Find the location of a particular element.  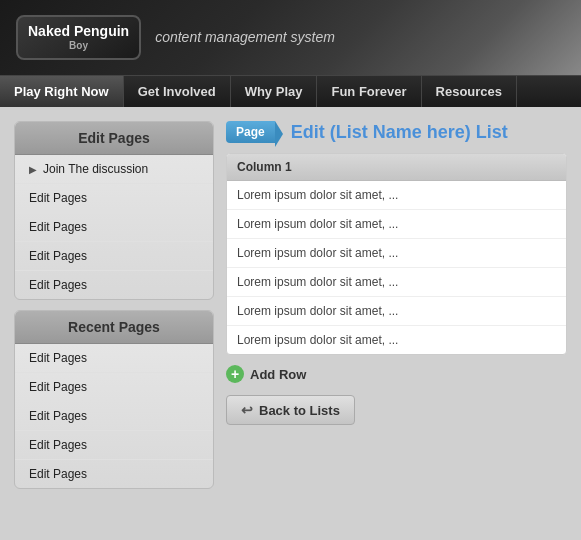

chevron-right-icon: ▶ is located at coordinates (33, 170).